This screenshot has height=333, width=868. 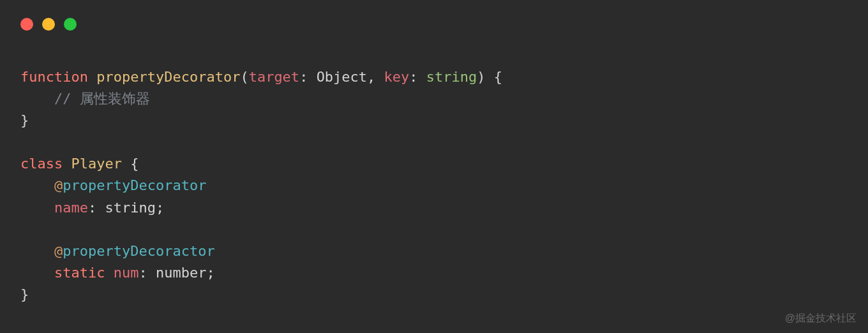 What do you see at coordinates (126, 208) in the screenshot?
I see `type-annot: : string;` at bounding box center [126, 208].